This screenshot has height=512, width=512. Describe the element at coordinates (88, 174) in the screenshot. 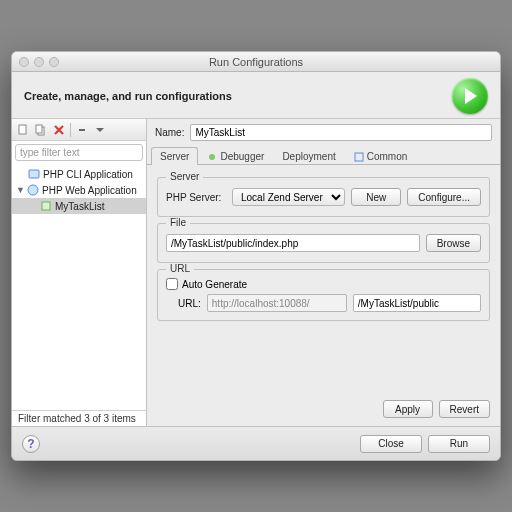

I see `tree-item-label: PHP CLI Application` at that location.